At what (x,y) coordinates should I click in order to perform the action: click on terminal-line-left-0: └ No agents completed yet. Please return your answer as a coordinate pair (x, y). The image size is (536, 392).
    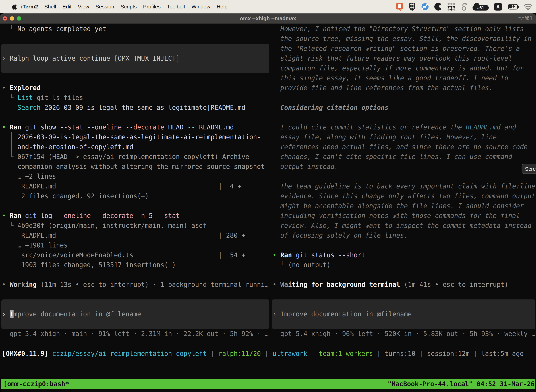
    Looking at the image, I should click on (54, 29).